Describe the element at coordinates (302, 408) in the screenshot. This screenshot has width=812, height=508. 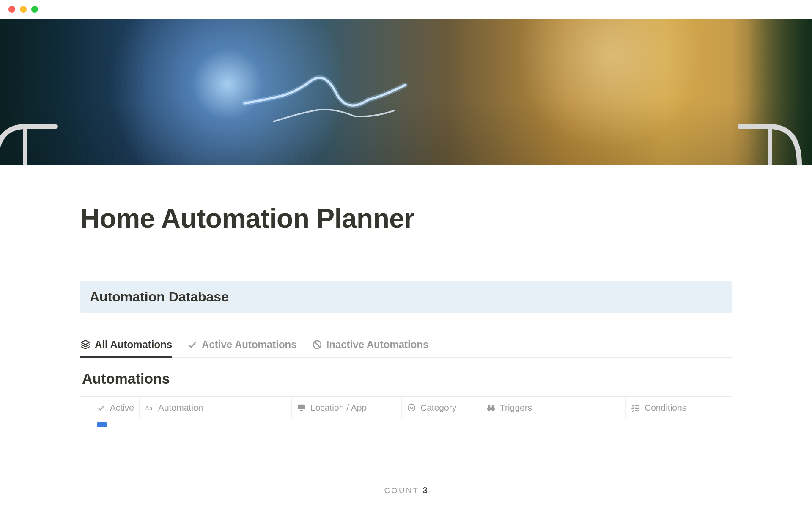
I see `monitor-icon` at that location.